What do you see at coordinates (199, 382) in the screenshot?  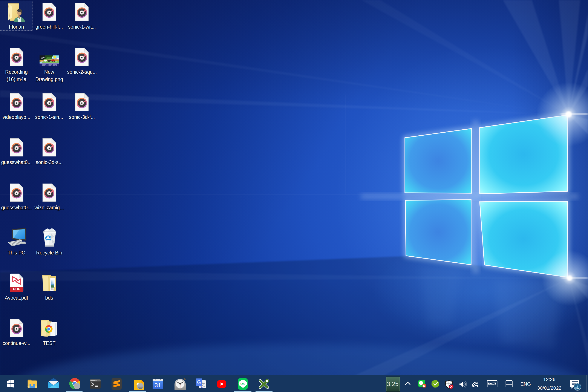 I see `svg-text: G` at bounding box center [199, 382].